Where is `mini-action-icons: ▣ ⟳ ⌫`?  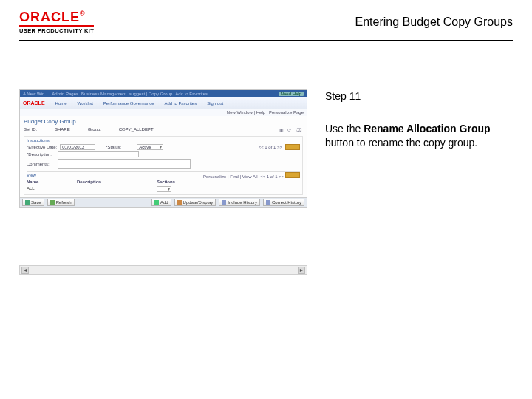
mini-action-icons: ▣ ⟳ ⌫ is located at coordinates (291, 130).